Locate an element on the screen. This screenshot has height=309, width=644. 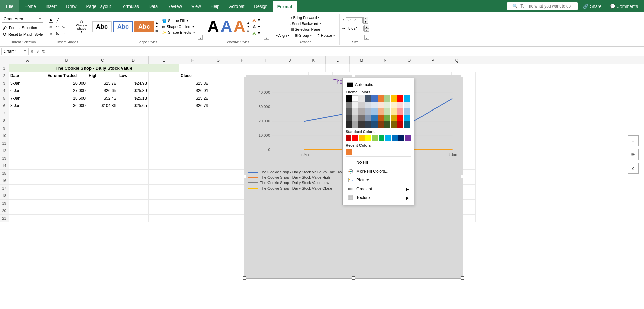
cell-b14 is located at coordinates (67, 166).